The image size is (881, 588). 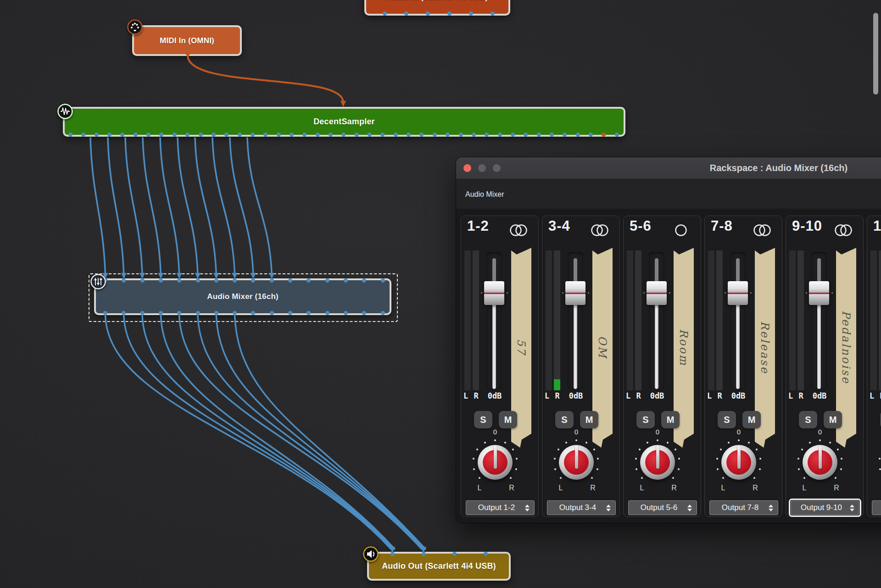 I want to click on output-selector: Output 1-2, so click(x=500, y=508).